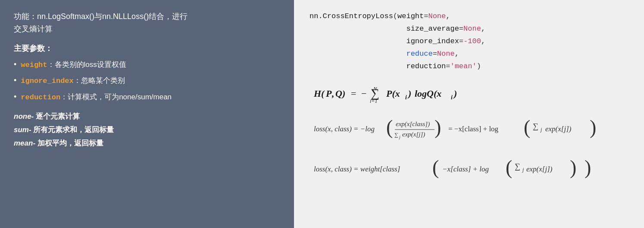 The height and width of the screenshot is (228, 644). I want to click on svg-text: H(, so click(319, 93).